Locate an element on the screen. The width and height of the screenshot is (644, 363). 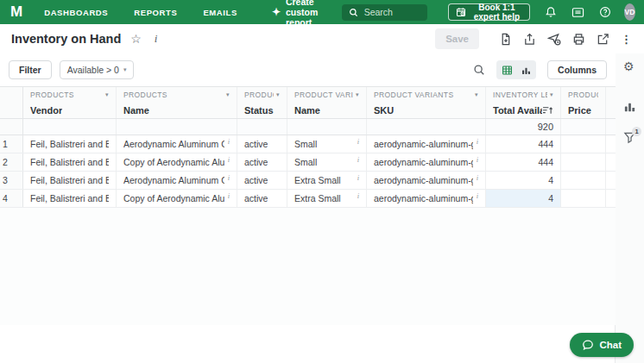
nav-emails: EMAILS is located at coordinates (220, 12).